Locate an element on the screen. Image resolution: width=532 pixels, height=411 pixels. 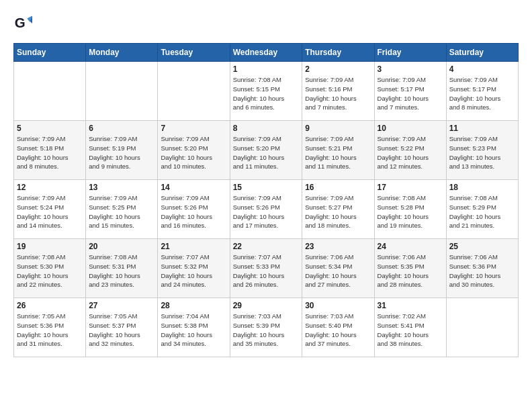
day-number: 12 is located at coordinates (50, 187).